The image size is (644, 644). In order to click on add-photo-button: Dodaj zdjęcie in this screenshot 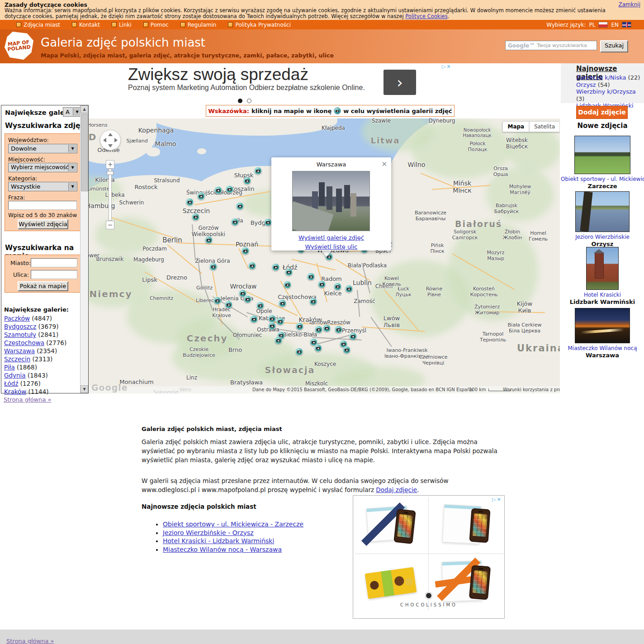, I will do `click(602, 112)`.